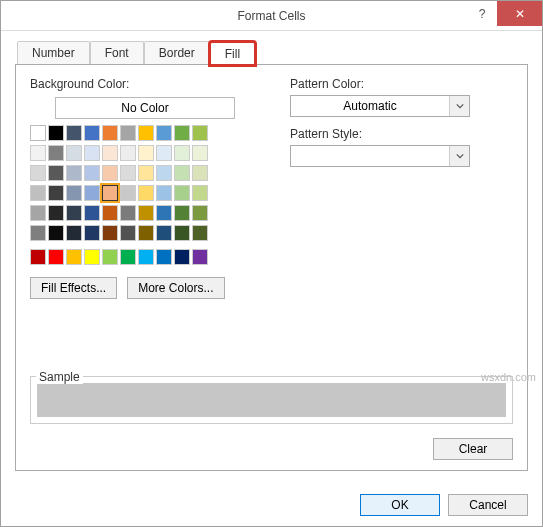 This screenshot has width=543, height=527. I want to click on fill-effects-button: Fill Effects..., so click(74, 288).